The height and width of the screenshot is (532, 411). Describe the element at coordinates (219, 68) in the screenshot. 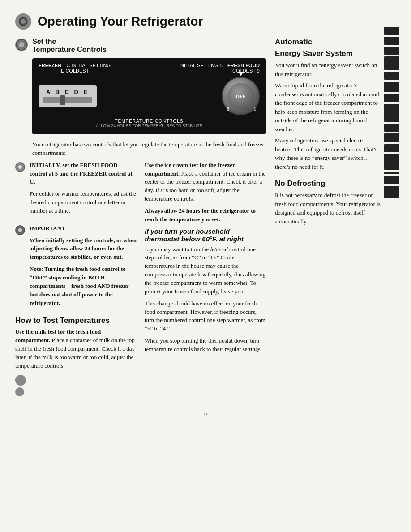

I see `fresh-food-labels: INITIAL SETTING 5 FRESH FOOD COLDEST 9` at that location.